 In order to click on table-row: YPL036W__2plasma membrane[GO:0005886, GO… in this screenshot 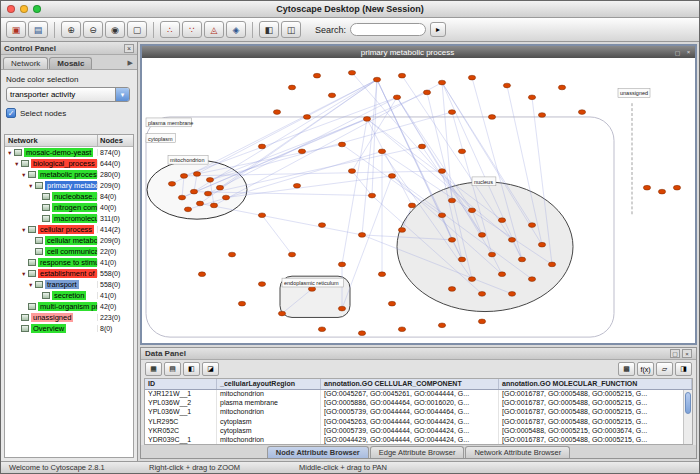, I will do `click(418, 404)`.